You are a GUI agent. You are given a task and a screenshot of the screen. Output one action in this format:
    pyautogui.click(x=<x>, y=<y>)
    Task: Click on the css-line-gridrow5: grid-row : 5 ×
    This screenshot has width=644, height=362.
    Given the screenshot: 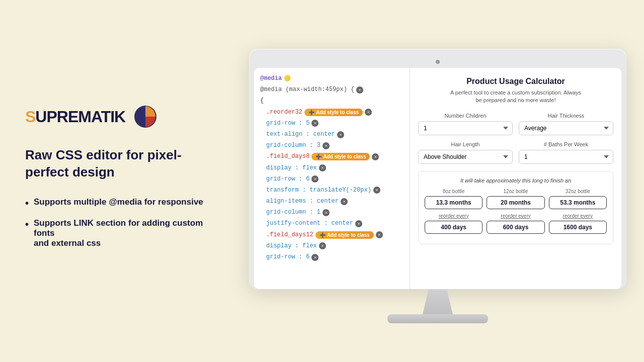 What is the action you would take?
    pyautogui.click(x=335, y=124)
    